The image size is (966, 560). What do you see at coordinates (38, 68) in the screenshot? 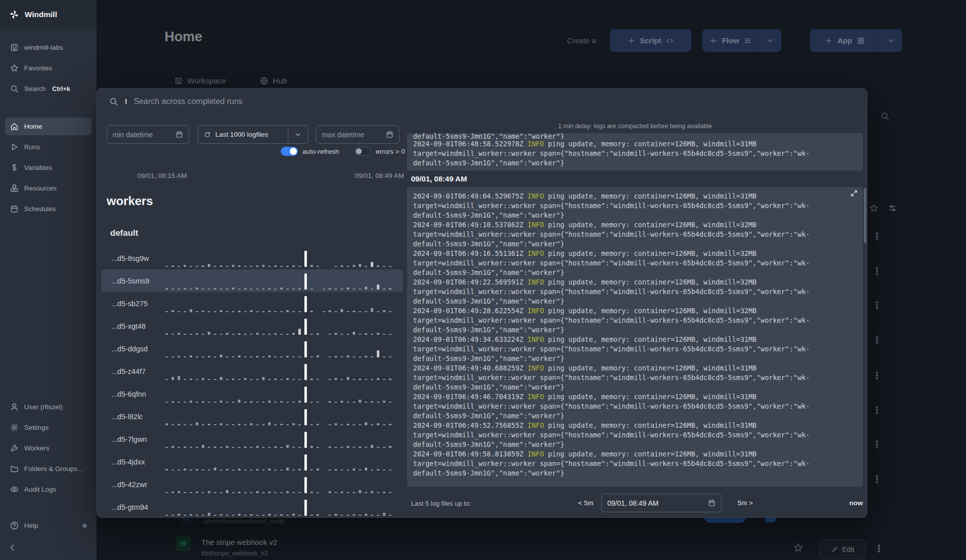
I see `sidebar-item-label: Favorites` at bounding box center [38, 68].